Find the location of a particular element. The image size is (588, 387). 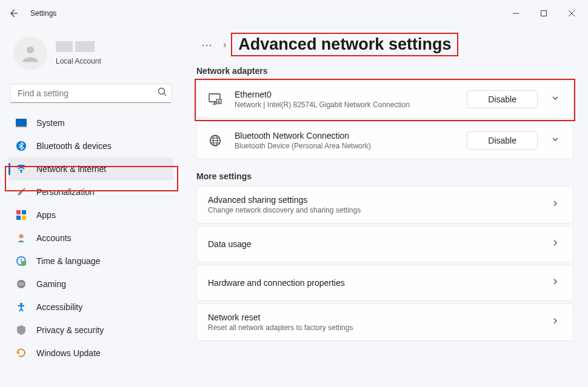

brush-icon is located at coordinates (21, 192).